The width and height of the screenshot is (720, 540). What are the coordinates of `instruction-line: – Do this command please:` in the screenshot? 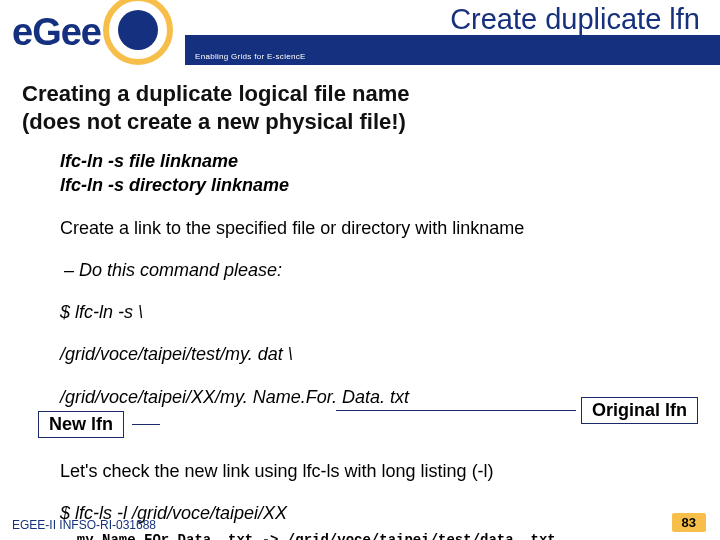 It's located at (382, 270).